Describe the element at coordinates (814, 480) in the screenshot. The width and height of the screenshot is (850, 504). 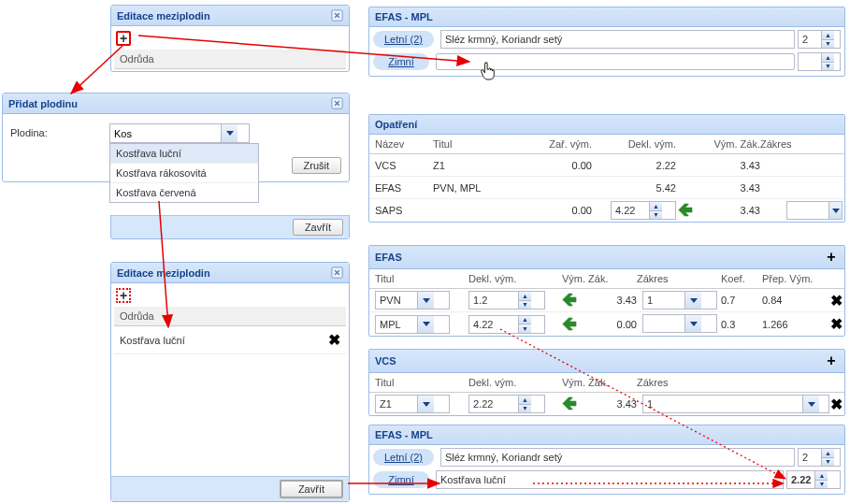
I see `zimni-count-spinner: 2.22 ▲▼` at that location.